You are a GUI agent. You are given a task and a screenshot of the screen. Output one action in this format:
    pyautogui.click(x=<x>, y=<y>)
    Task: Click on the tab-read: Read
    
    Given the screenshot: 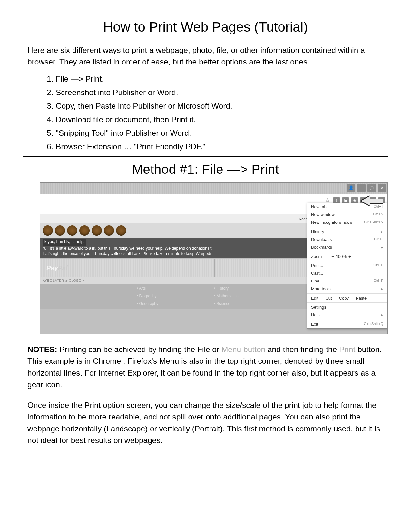 What is the action you would take?
    pyautogui.click(x=303, y=219)
    